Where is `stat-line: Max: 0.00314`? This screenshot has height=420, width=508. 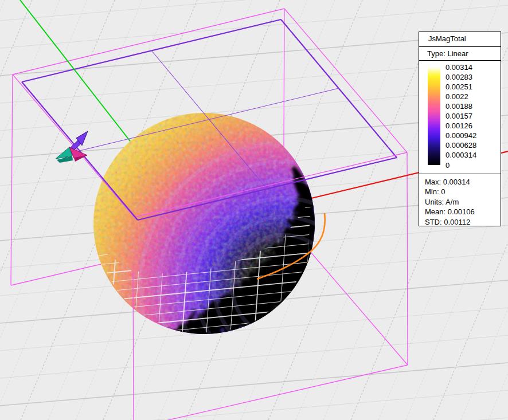 stat-line: Max: 0.00314 is located at coordinates (463, 182).